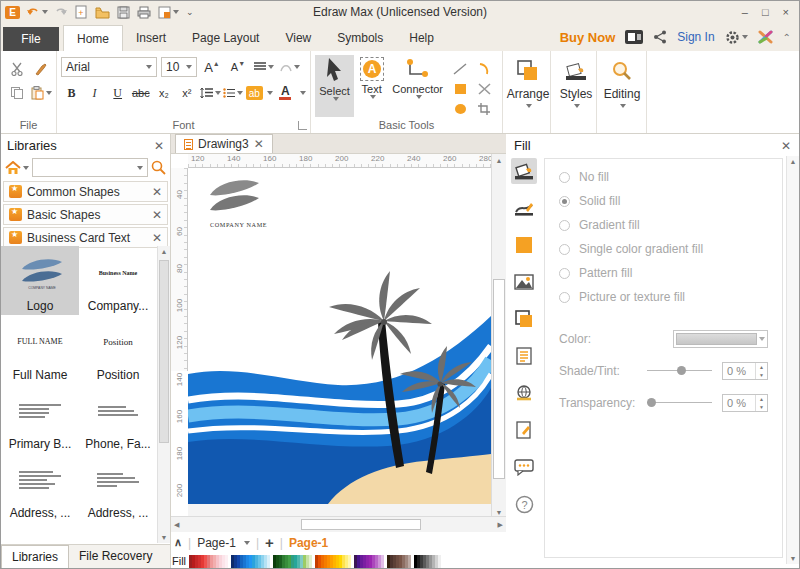 The image size is (800, 569). I want to click on fill-panel-close-icon: ✕, so click(786, 146).